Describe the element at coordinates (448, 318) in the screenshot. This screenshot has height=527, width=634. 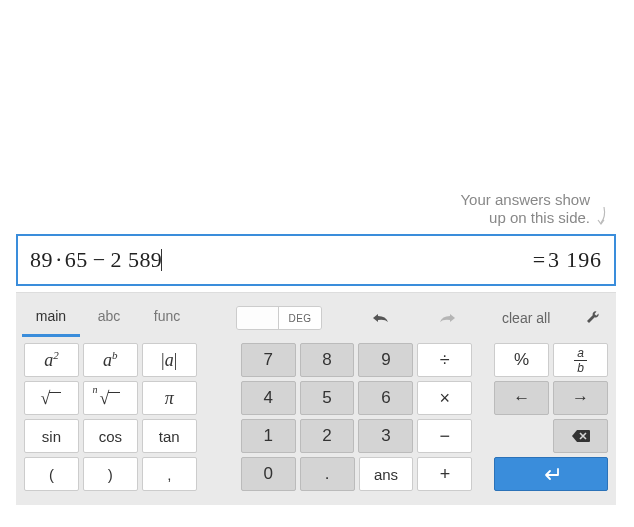
I see `redo-icon` at that location.